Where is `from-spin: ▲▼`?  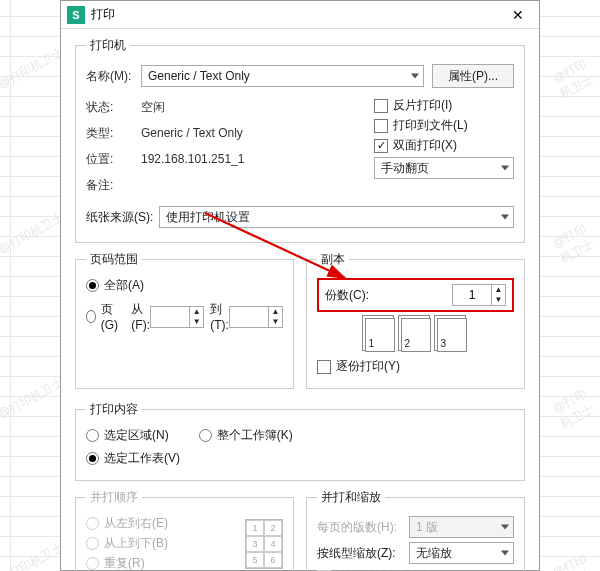 from-spin: ▲▼ is located at coordinates (177, 317).